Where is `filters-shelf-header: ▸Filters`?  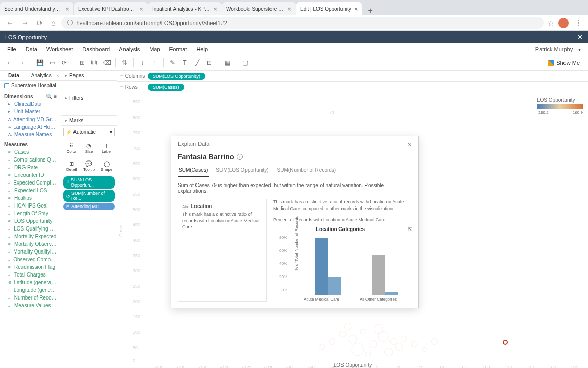 filters-shelf-header: ▸Filters is located at coordinates (89, 98).